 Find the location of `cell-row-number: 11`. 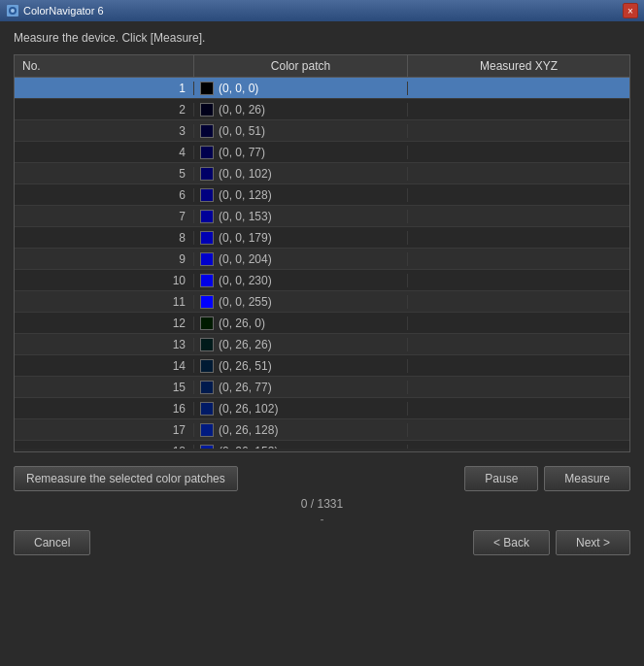

cell-row-number: 11 is located at coordinates (105, 302).